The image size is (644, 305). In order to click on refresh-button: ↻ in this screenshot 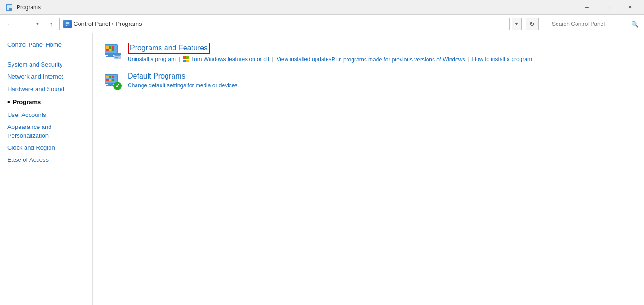, I will do `click(532, 24)`.